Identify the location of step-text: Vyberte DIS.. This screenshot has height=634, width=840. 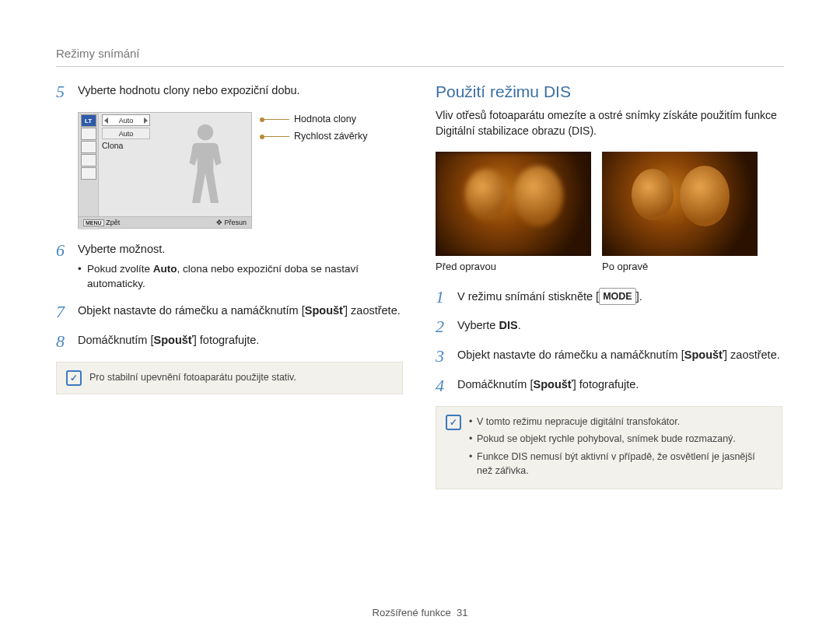
(489, 327).